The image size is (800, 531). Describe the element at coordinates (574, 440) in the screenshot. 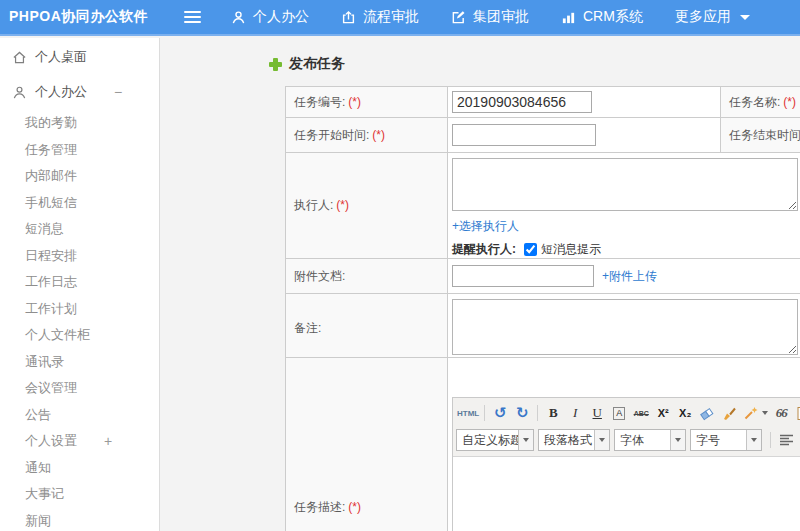

I see `paragraph-format-select: 段落格式` at that location.